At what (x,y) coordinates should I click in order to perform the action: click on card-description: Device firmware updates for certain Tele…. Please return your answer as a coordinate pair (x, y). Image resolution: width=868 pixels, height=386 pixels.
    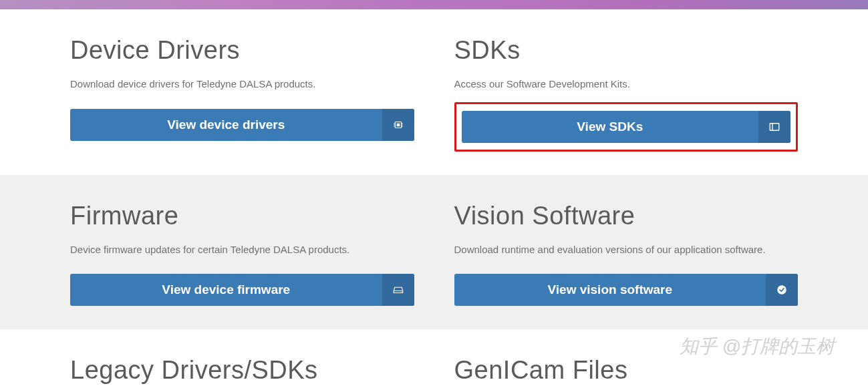
    Looking at the image, I should click on (242, 250).